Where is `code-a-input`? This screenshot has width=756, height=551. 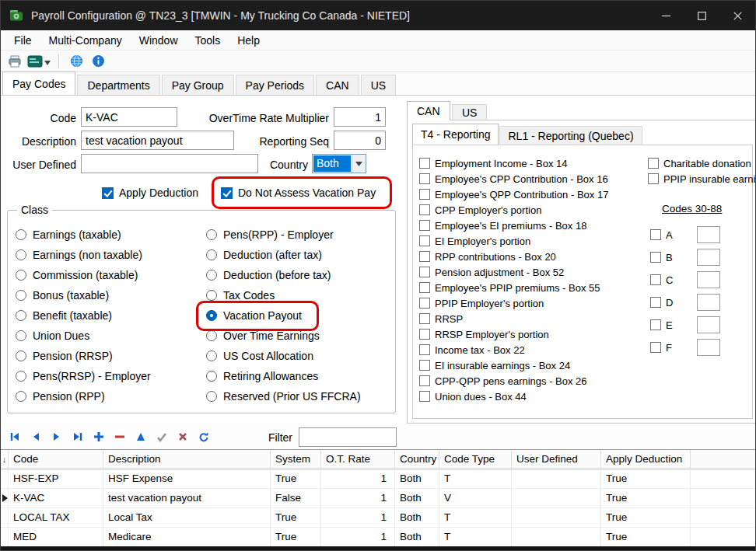 code-a-input is located at coordinates (709, 235).